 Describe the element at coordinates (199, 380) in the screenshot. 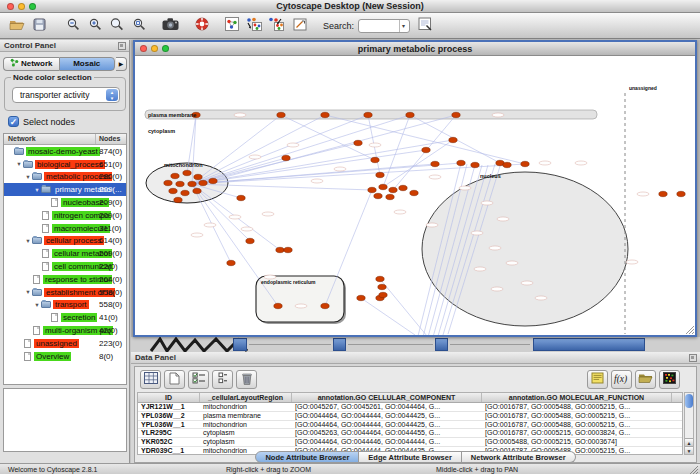

I see `checklist-icon` at that location.